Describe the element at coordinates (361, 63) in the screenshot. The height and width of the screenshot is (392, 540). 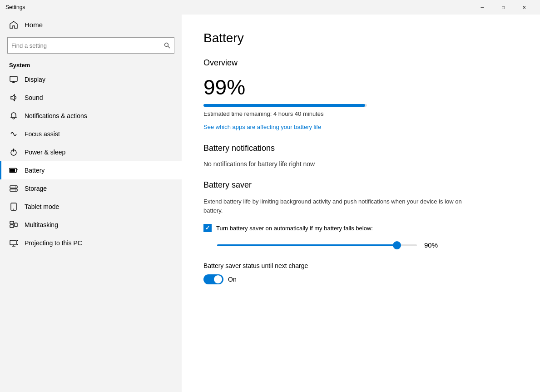
I see `overview-title: Overview` at that location.